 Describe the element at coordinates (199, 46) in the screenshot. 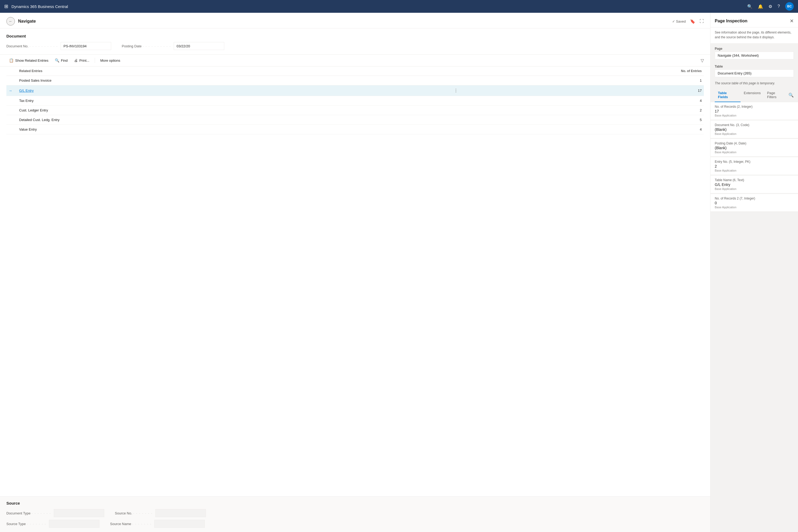

I see `posting-date-input` at that location.